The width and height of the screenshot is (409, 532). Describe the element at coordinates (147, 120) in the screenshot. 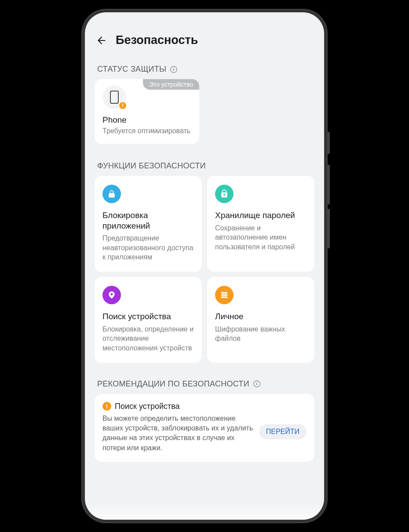

I see `device-name: Phone` at that location.